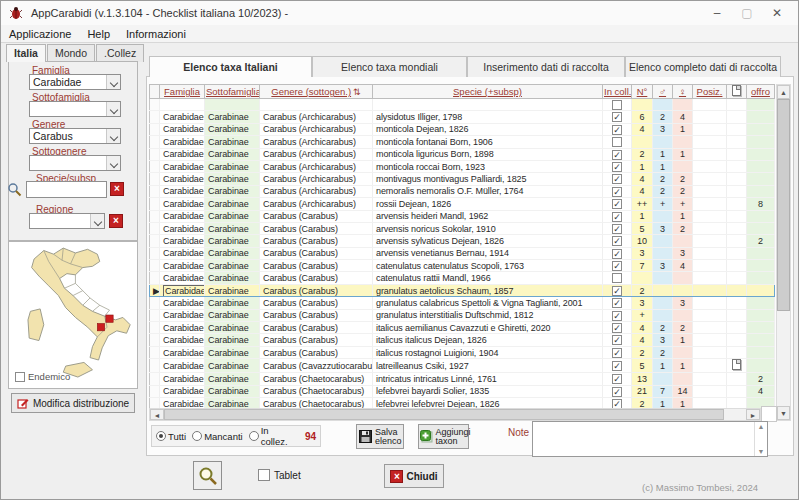 The image size is (799, 500). Describe the element at coordinates (663, 117) in the screenshot. I see `cell-male: 2` at that location.